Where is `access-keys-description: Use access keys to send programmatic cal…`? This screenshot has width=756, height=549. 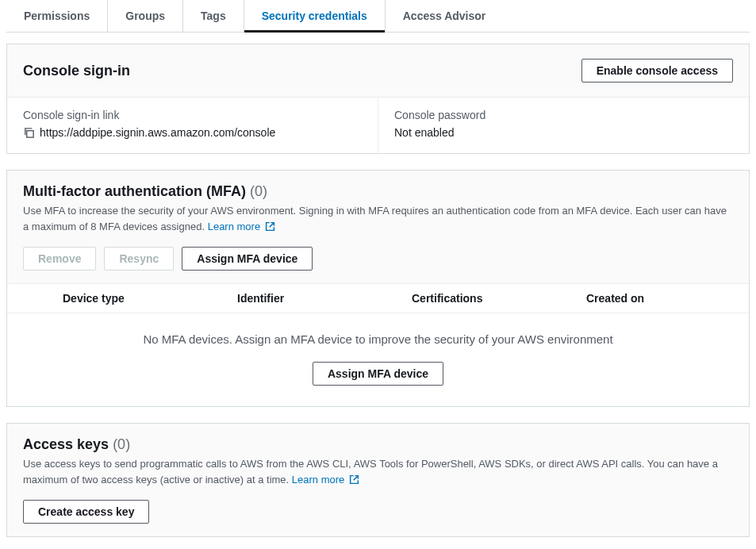
access-keys-description: Use access keys to send programmatic cal… is located at coordinates (378, 473).